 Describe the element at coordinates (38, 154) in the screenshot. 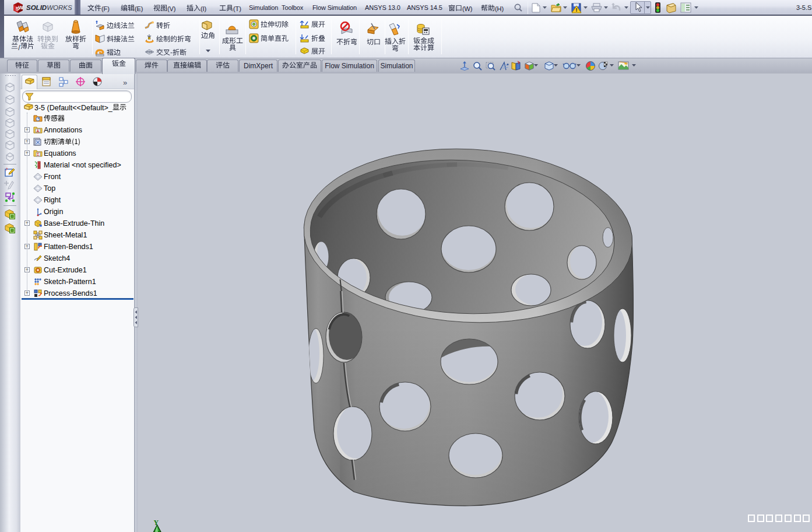

I see `svg-text: Σ` at that location.